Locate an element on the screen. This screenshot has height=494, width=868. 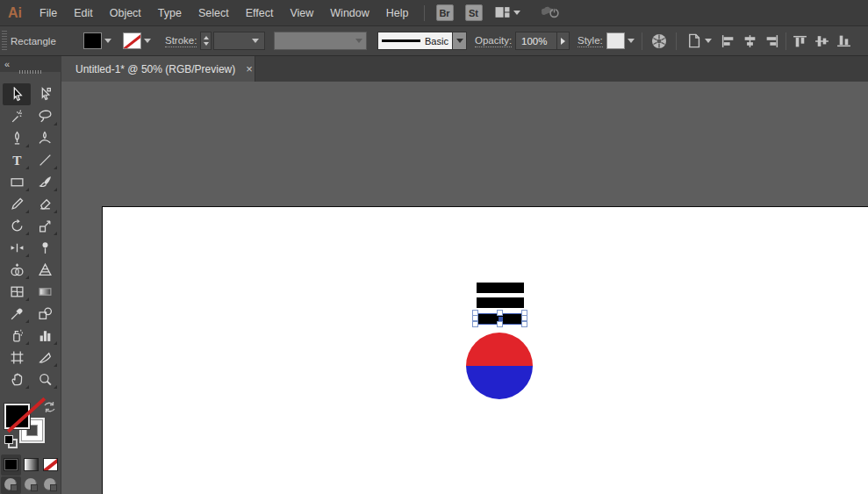
stroke-weight-dropdown is located at coordinates (239, 40).